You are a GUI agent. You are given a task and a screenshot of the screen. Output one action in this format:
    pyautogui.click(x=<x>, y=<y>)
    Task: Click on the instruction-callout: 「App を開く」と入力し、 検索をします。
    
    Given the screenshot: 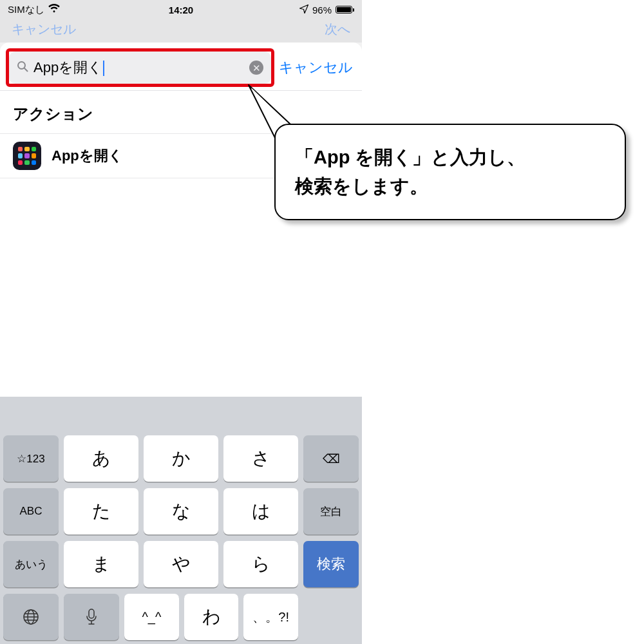 What is the action you would take?
    pyautogui.click(x=450, y=172)
    